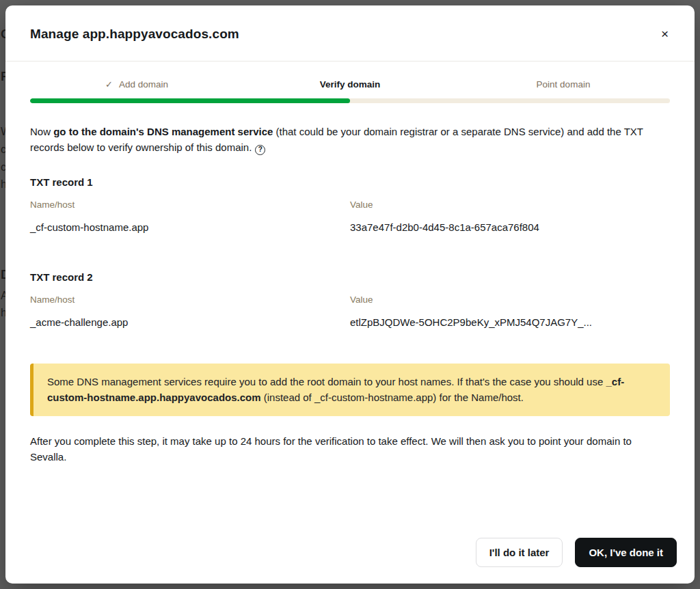  Describe the element at coordinates (520, 552) in the screenshot. I see `later-button: I'll do it later` at that location.